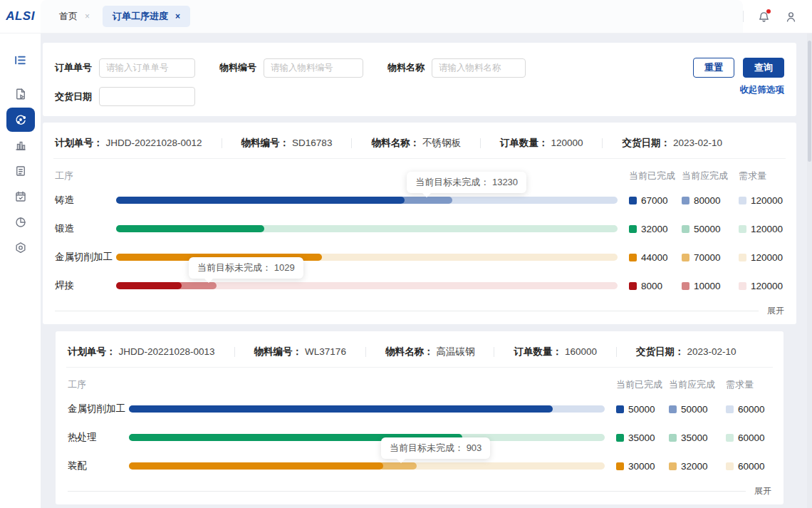 The height and width of the screenshot is (508, 812). Describe the element at coordinates (395, 143) in the screenshot. I see `order-header-field-label: 物料名称：` at that location.